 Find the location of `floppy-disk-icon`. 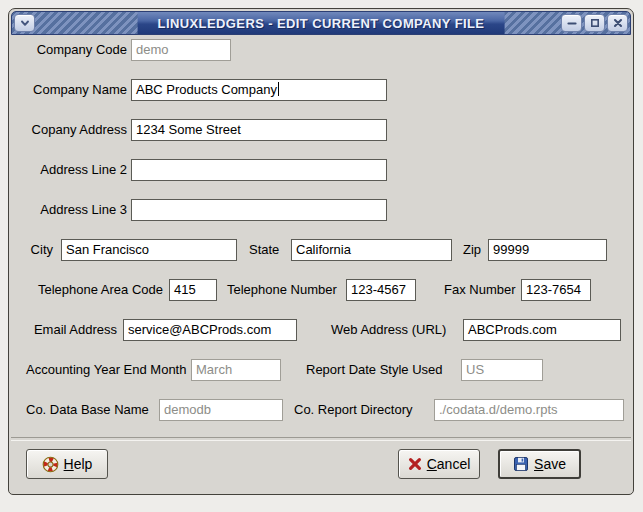

floppy-disk-icon is located at coordinates (521, 464).